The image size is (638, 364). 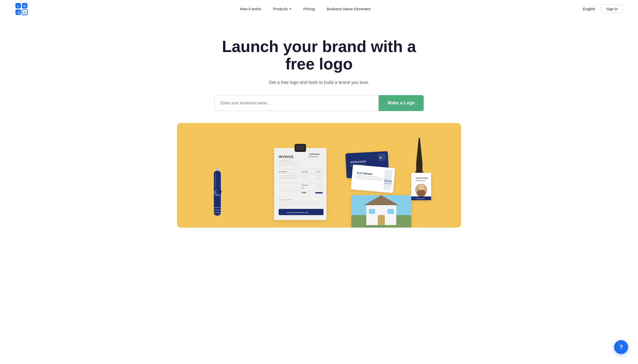 I want to click on nav-pricing-label: Pricing, so click(x=309, y=9).